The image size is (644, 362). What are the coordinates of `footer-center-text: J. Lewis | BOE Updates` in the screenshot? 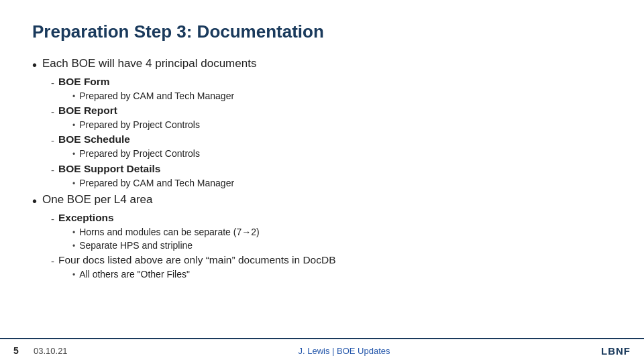 It's located at (344, 351).